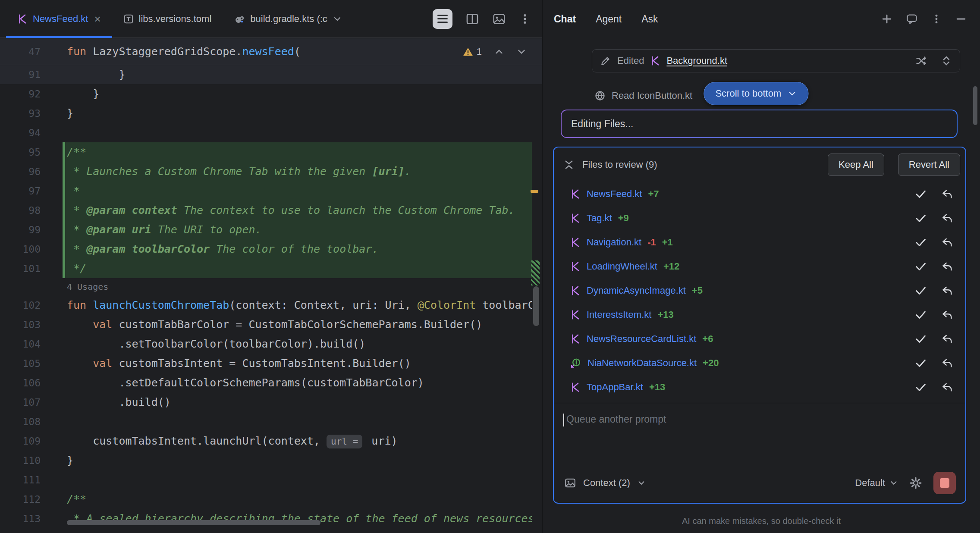  I want to click on code-line: 97 *, so click(271, 191).